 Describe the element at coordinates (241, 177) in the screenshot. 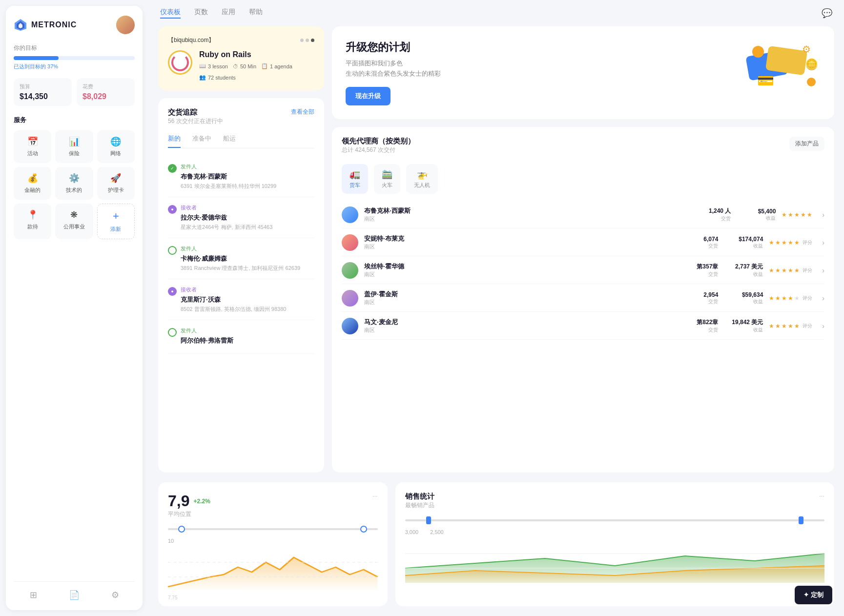

I see `shipment-with-icon-1: ✓ 发件人 布鲁克林·西蒙斯 6391 埃尔金圣塞莱斯特,特拉华州 10299` at that location.